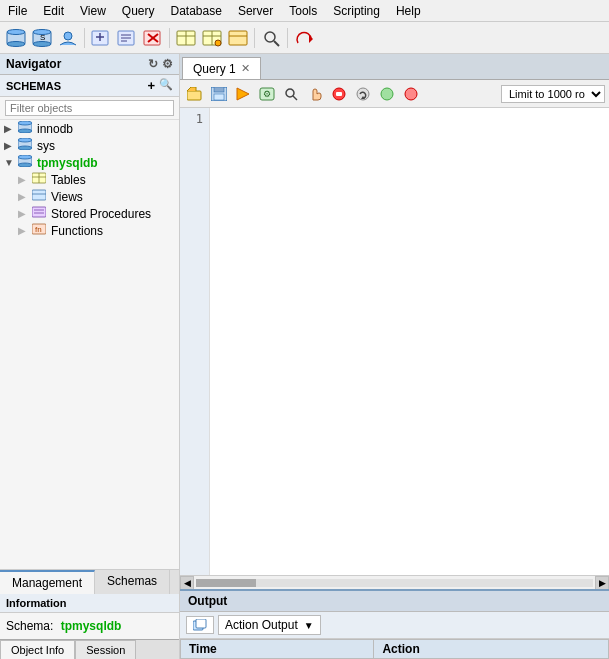  What do you see at coordinates (42, 38) in the screenshot?
I see `svg-text: S` at bounding box center [42, 38].